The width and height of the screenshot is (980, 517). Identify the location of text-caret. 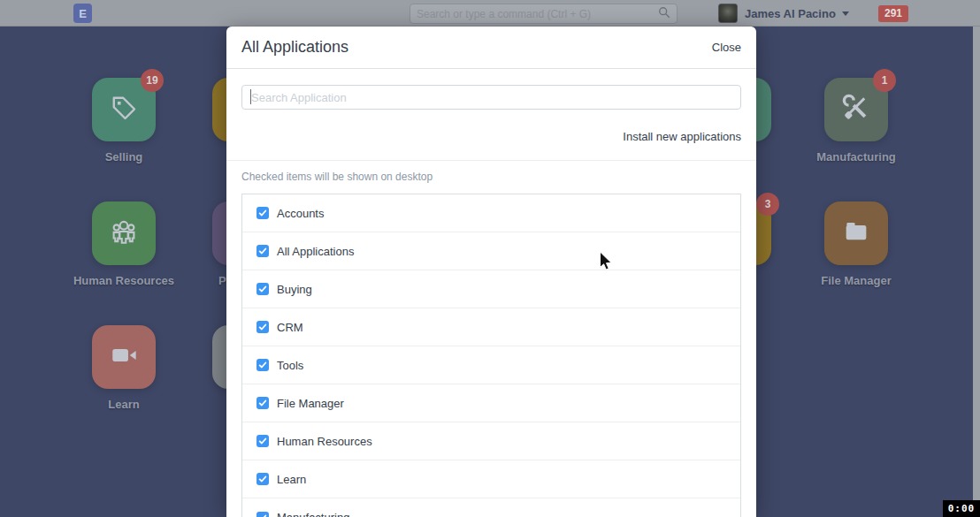
(251, 97).